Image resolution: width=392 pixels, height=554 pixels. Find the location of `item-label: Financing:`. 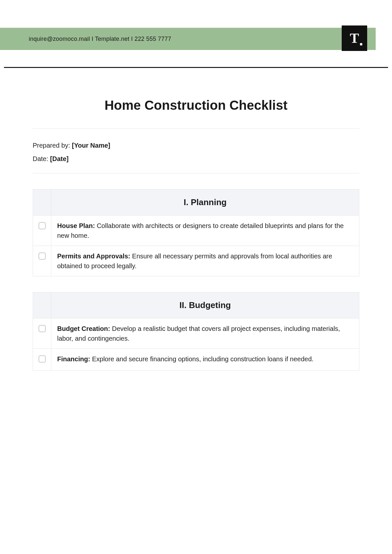

item-label: Financing: is located at coordinates (74, 359).